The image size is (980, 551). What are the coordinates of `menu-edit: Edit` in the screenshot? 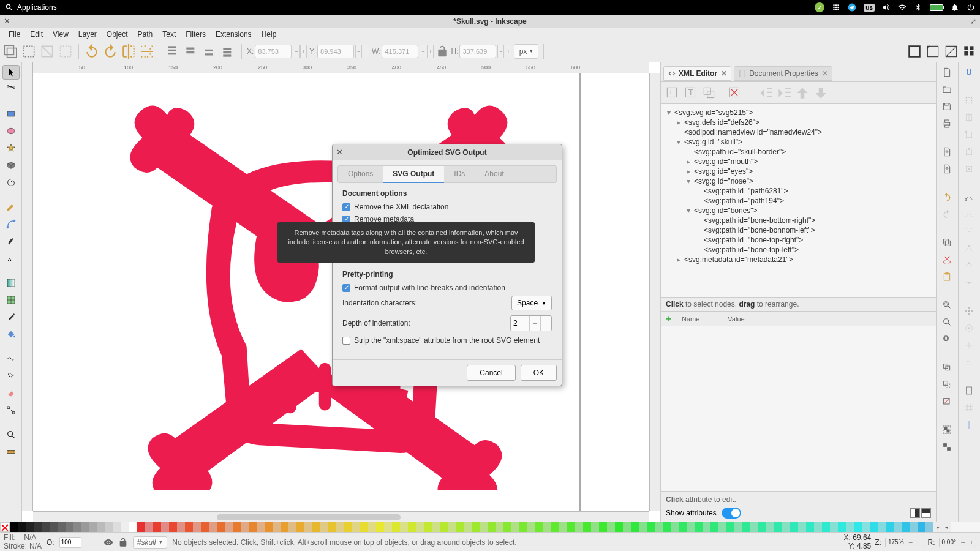 It's located at (37, 34).